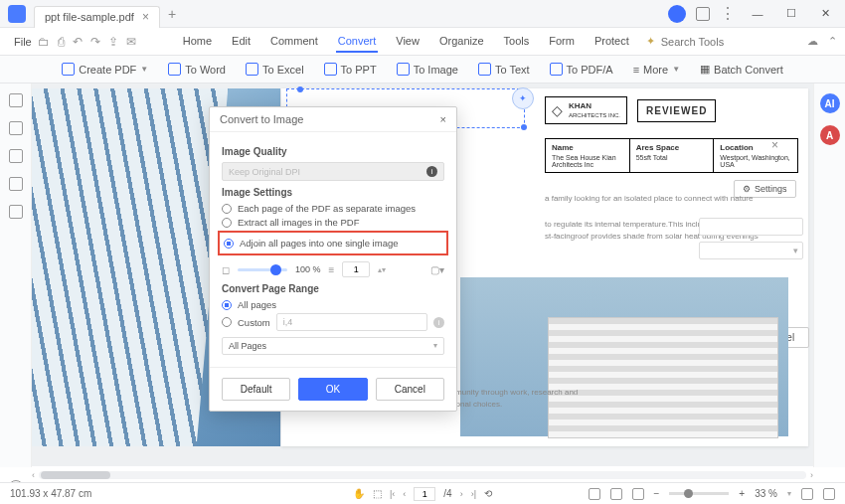  What do you see at coordinates (830, 135) in the screenshot?
I see `pdf-tool-icon: A` at bounding box center [830, 135].